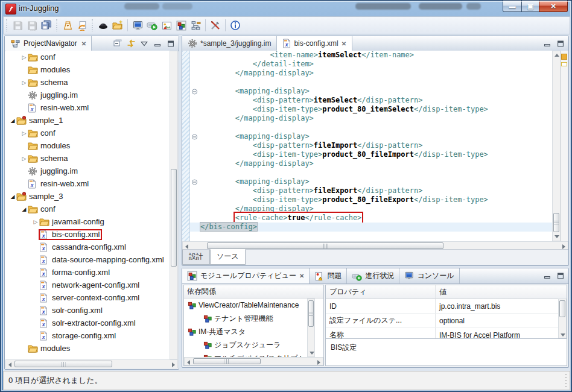 Image resolution: width=572 pixels, height=392 pixels. Describe the element at coordinates (181, 25) in the screenshot. I see `module-view-button` at that location.